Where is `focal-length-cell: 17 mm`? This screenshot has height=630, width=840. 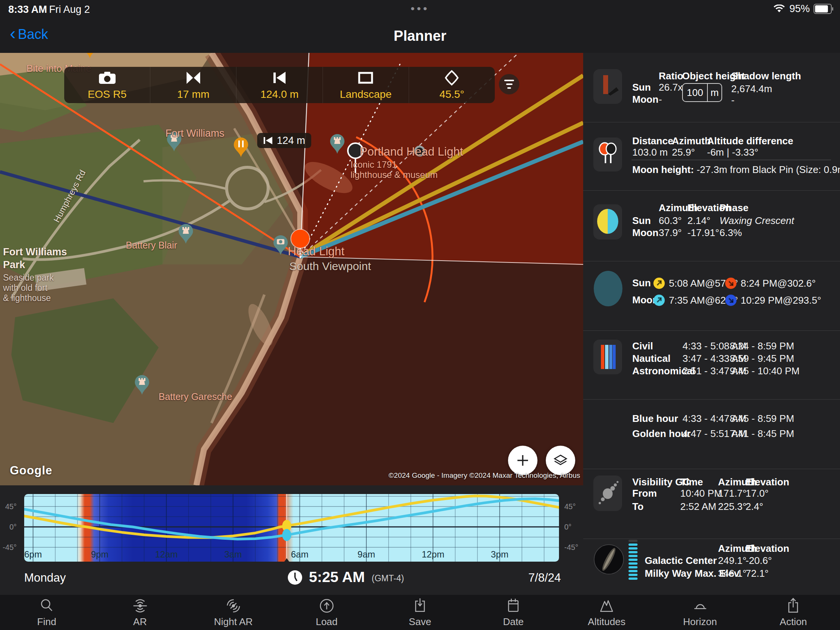 focal-length-cell: 17 mm is located at coordinates (193, 85).